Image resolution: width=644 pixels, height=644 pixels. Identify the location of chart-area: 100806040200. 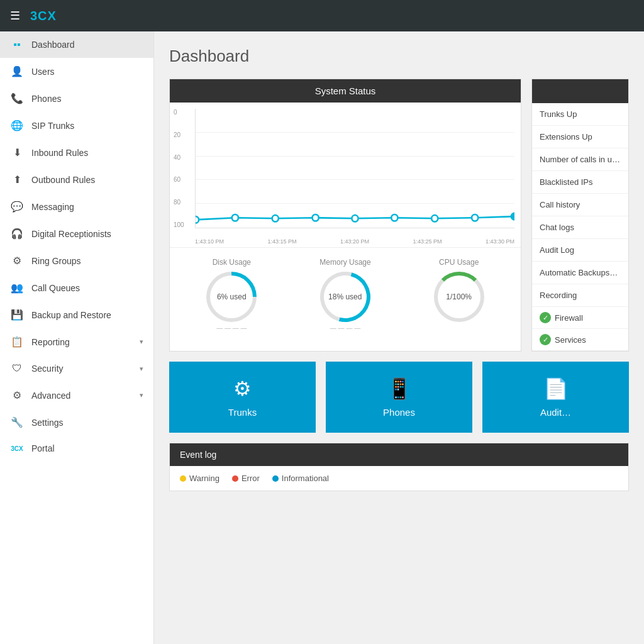
(345, 175).